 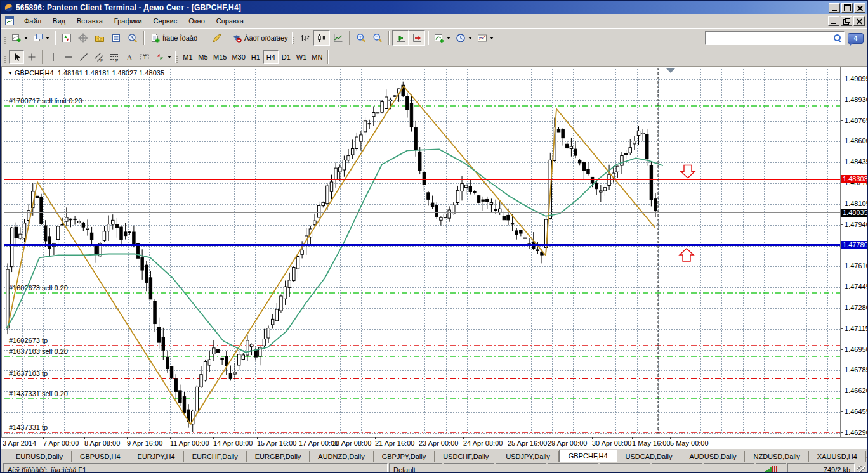 What do you see at coordinates (855, 38) in the screenshot?
I see `notifications-badge: 4` at bounding box center [855, 38].